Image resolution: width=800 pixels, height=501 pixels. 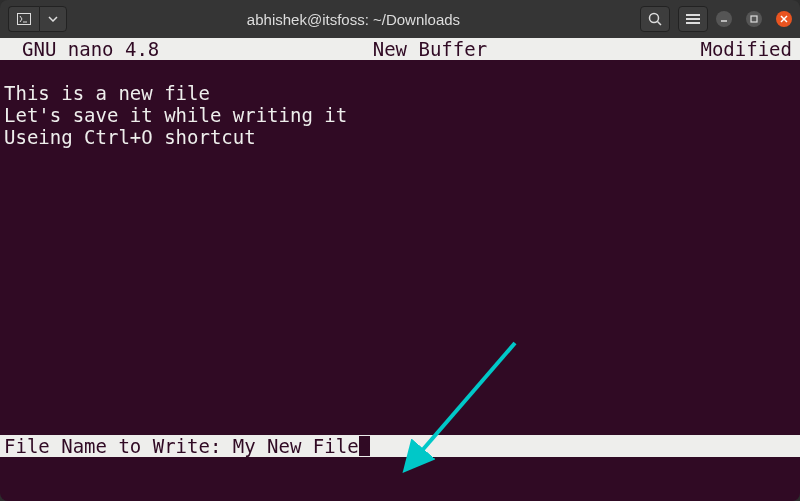 What do you see at coordinates (724, 19) in the screenshot?
I see `minimize-icon` at bounding box center [724, 19].